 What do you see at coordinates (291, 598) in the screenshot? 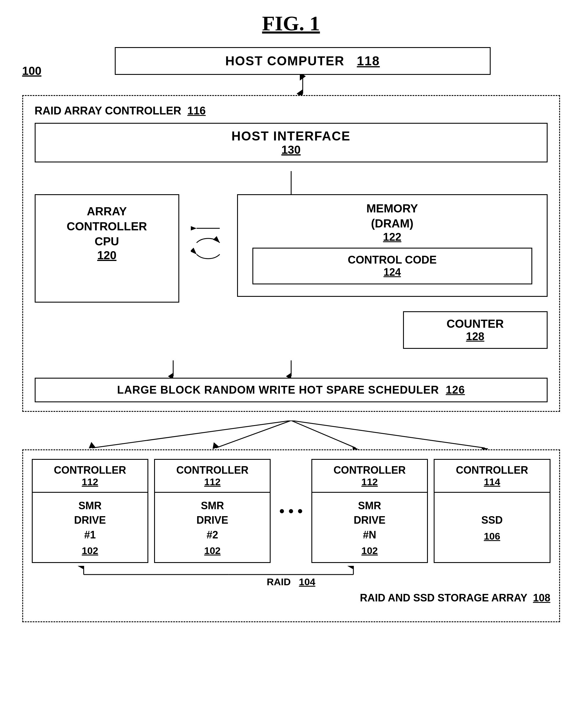
I see `storage-array-label: RAID AND SSD STORAGE ARRAY 108` at bounding box center [291, 598].